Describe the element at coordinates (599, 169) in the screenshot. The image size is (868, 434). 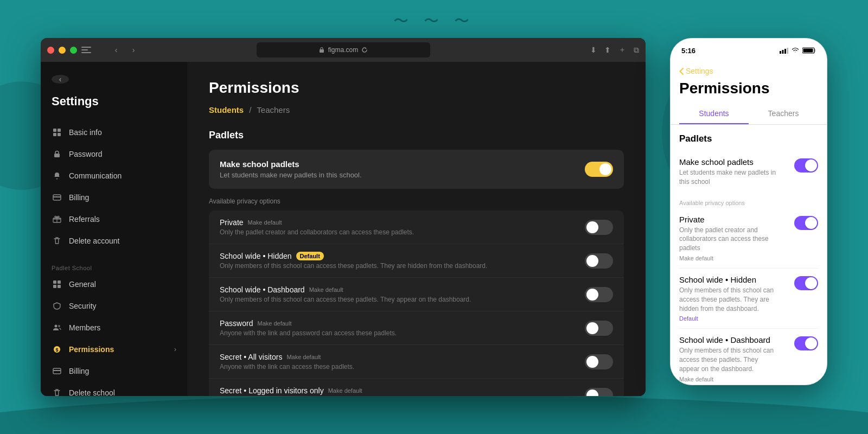
I see `make-school-padlets-toggle` at that location.